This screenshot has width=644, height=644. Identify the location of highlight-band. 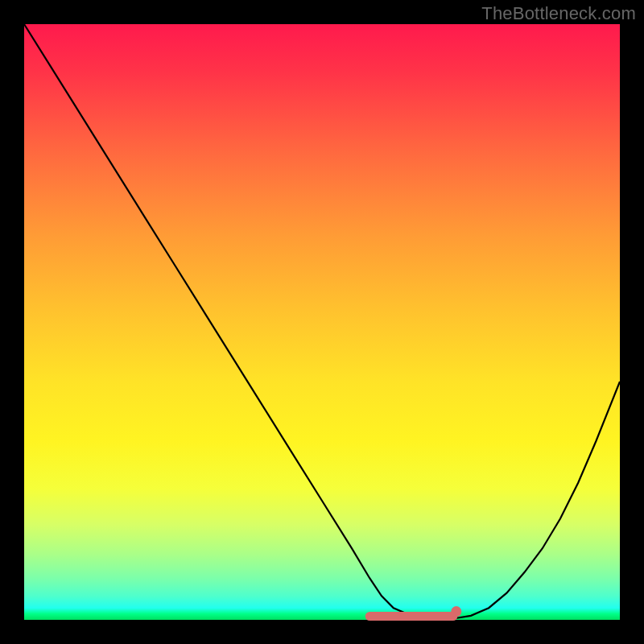
(415, 612).